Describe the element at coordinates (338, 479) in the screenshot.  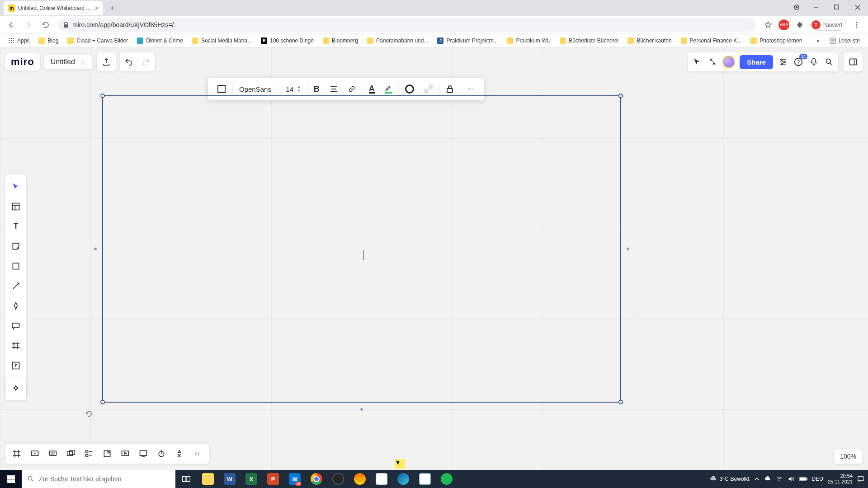
I see `obs-icon` at that location.